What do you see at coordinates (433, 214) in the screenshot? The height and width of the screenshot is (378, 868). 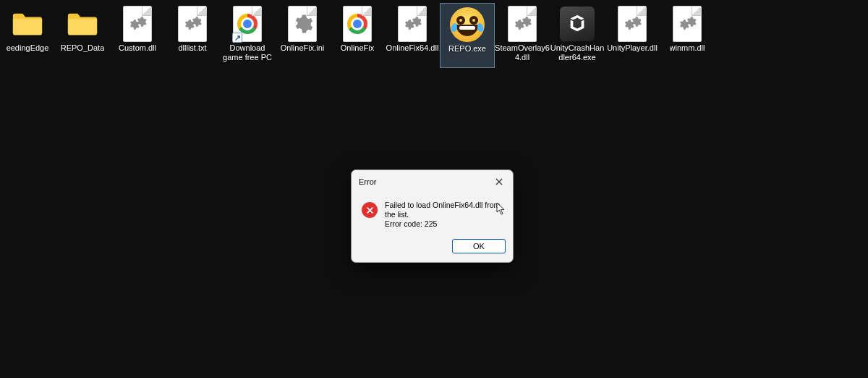 I see `dialog-body: Failed to load OnlineFix64.dll from the …` at bounding box center [433, 214].